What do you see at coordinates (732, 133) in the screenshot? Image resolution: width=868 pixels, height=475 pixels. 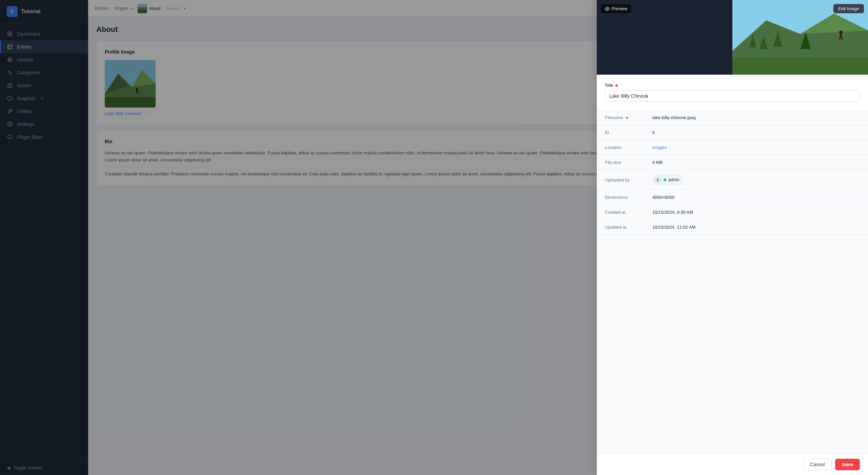 I see `meta-row-id: ID 6` at bounding box center [732, 133].